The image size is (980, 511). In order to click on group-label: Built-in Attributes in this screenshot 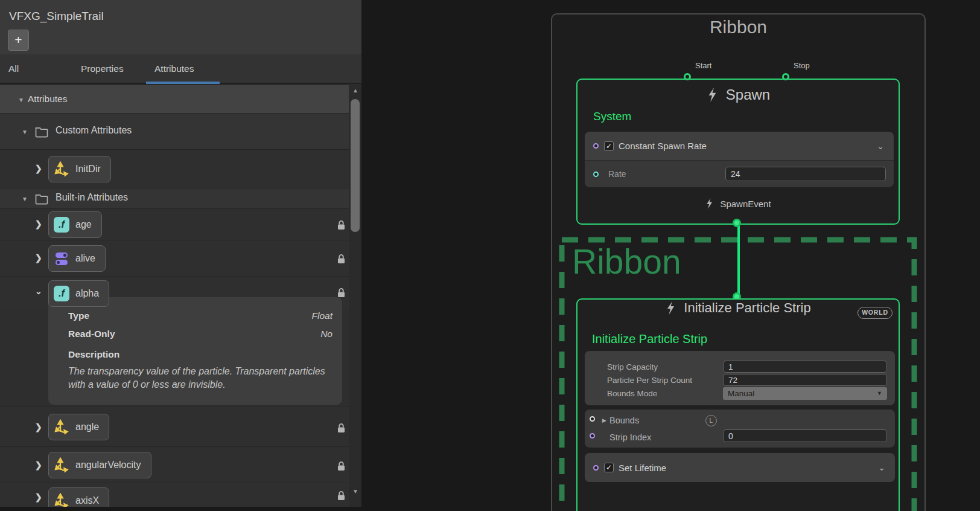, I will do `click(92, 198)`.